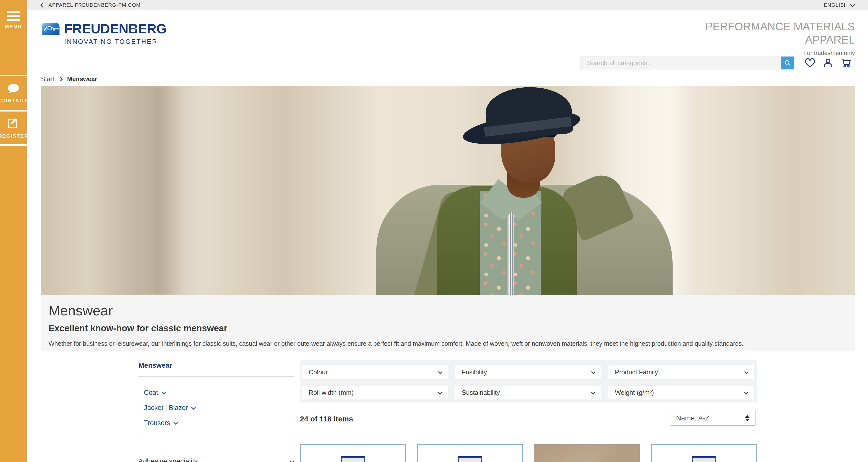 Image resolution: width=868 pixels, height=462 pixels. What do you see at coordinates (810, 63) in the screenshot?
I see `heart-icon` at bounding box center [810, 63].